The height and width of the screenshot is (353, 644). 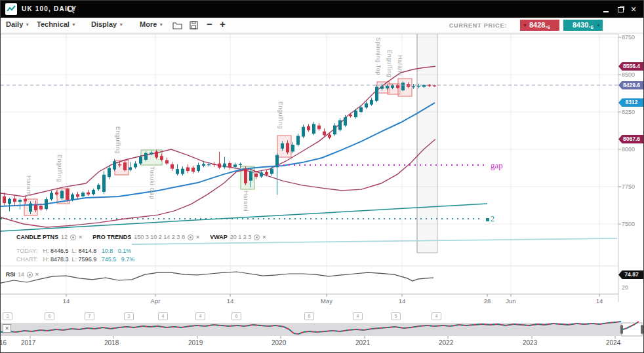 I want to click on minimize-button, so click(x=606, y=9).